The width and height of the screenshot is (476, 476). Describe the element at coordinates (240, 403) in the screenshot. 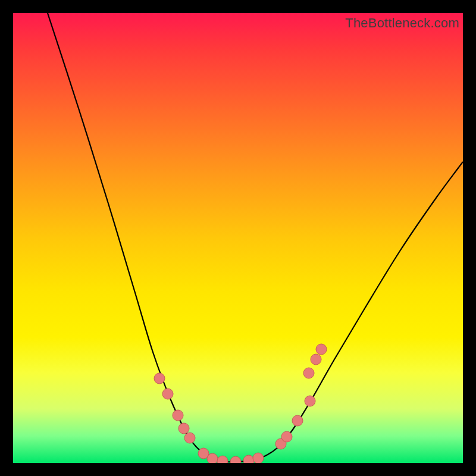

I see `curve-markers` at that location.